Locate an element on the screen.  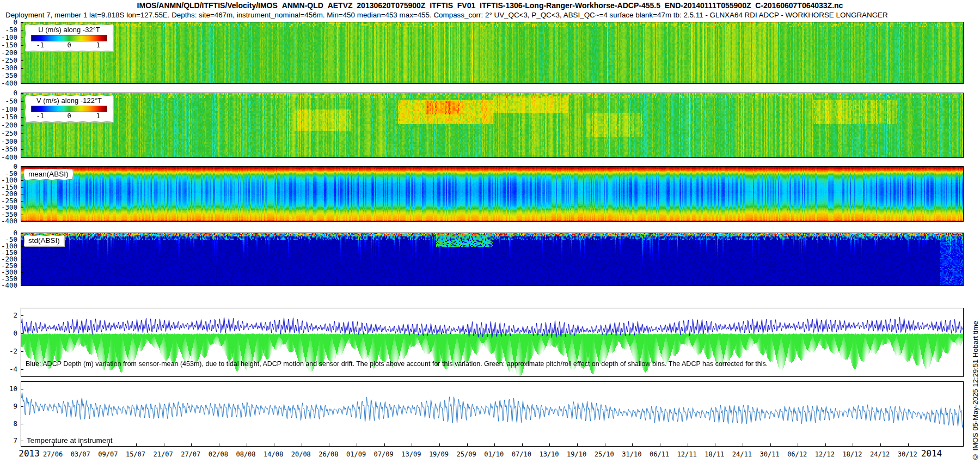
x-tick-date-label: 27/07 is located at coordinates (191, 454).